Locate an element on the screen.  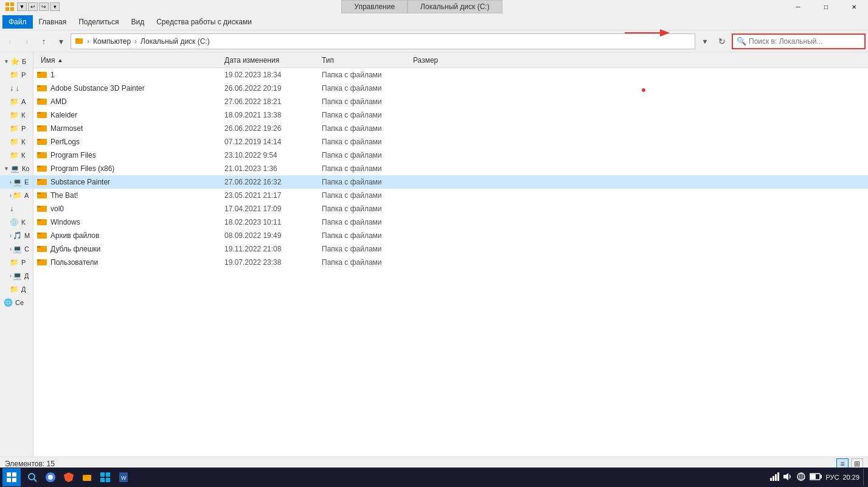
sidebar-item-quickaccess: ▼ ⭐ Б is located at coordinates (16, 61).